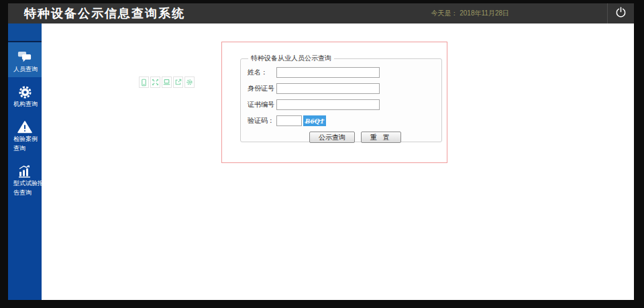 The height and width of the screenshot is (308, 644). What do you see at coordinates (262, 89) in the screenshot?
I see `id-number-label: 身份证号：` at bounding box center [262, 89].